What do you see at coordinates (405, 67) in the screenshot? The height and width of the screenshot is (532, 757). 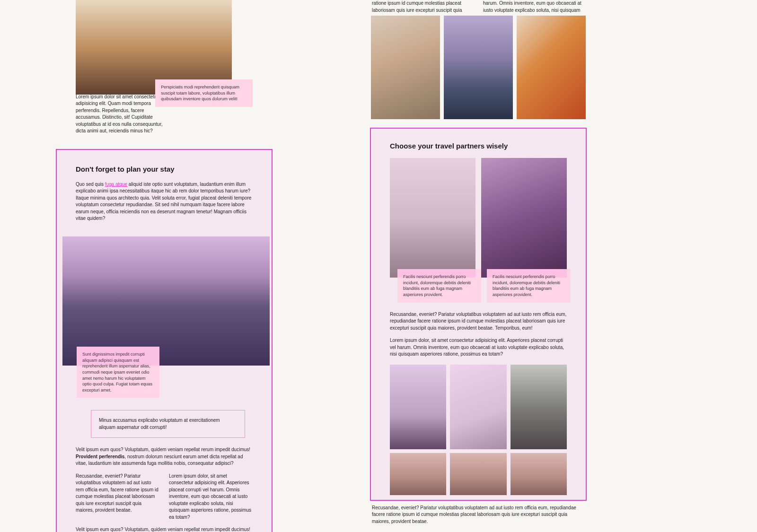 I see `photo-portrait` at bounding box center [405, 67].